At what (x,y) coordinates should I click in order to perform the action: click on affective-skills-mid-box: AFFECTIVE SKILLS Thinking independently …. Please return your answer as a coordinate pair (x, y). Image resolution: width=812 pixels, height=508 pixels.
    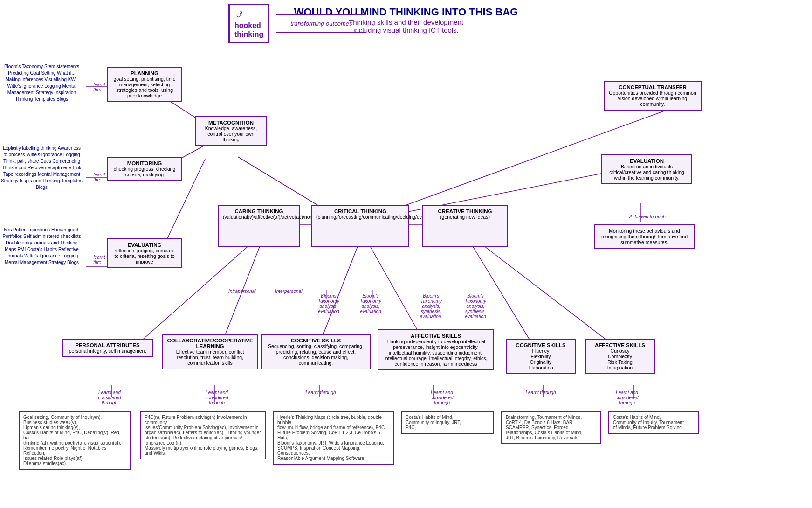
    Looking at the image, I should click on (436, 350).